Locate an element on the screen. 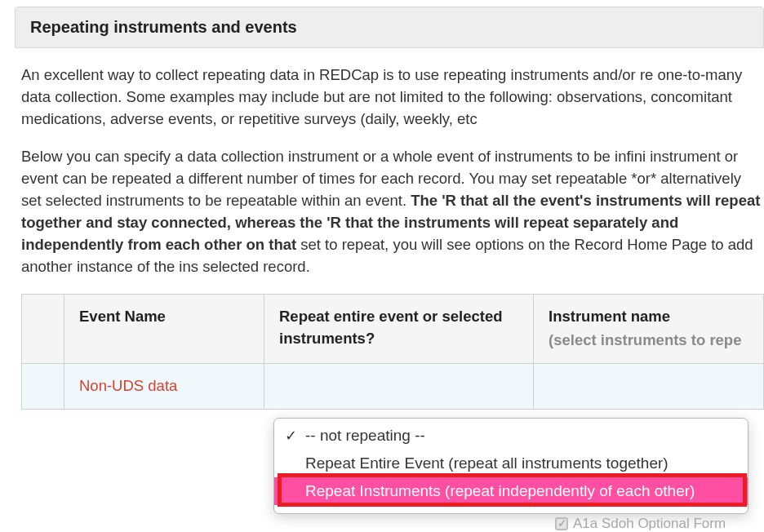 The width and height of the screenshot is (764, 532). instrument-label: A1a Sdoh Optional Form is located at coordinates (650, 524).